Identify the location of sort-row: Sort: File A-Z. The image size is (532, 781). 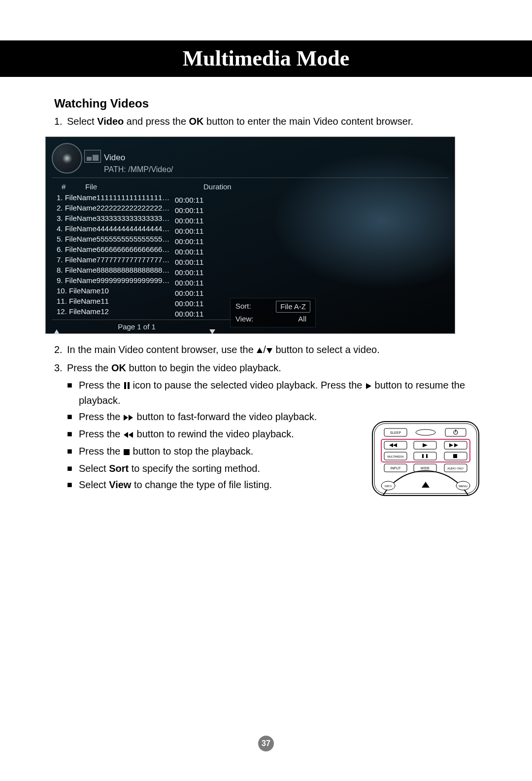
(273, 307).